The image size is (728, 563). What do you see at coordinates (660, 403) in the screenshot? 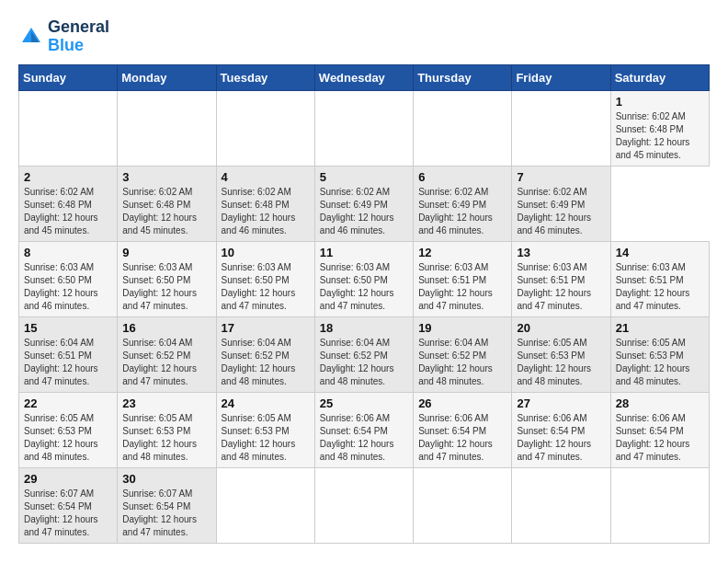
I see `day-number: 28` at bounding box center [660, 403].